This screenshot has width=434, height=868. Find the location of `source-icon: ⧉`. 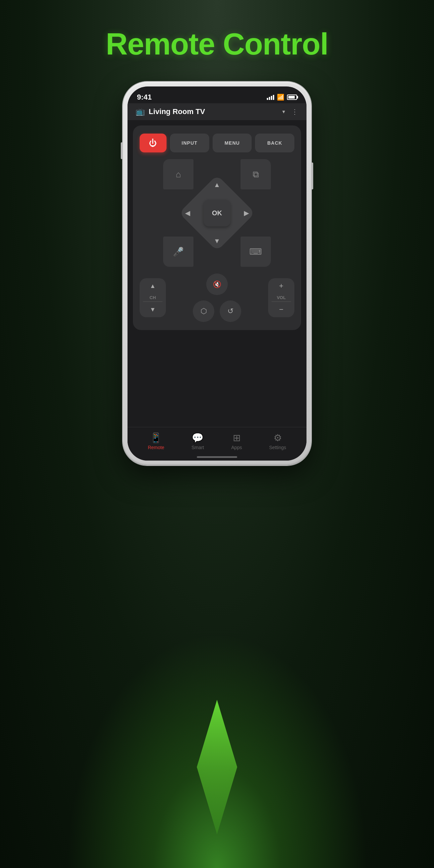

source-icon: ⧉ is located at coordinates (256, 175).